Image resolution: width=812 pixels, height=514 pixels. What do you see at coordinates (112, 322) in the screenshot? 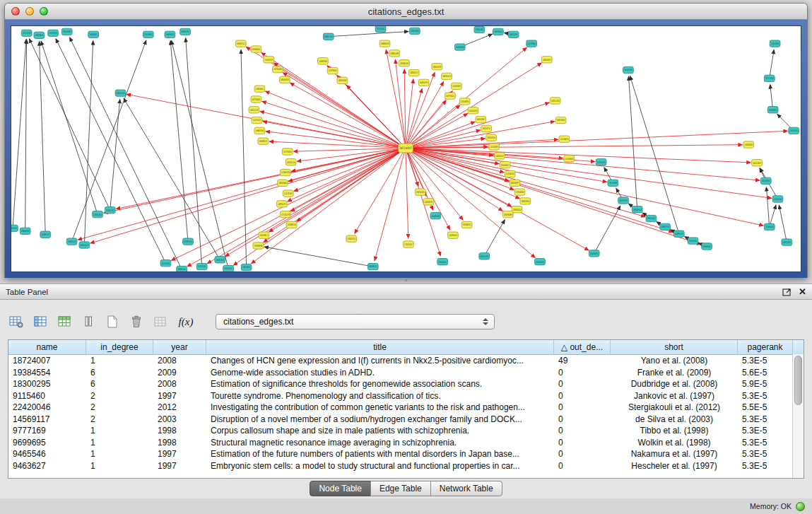
I see `create-column-icon` at bounding box center [112, 322].